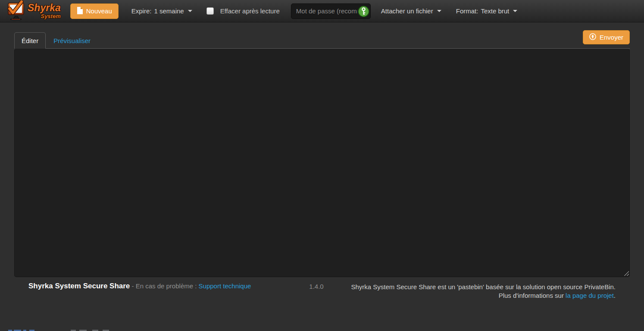 The image size is (644, 331). What do you see at coordinates (94, 11) in the screenshot?
I see `new-paste-button: Nouveau` at bounding box center [94, 11].